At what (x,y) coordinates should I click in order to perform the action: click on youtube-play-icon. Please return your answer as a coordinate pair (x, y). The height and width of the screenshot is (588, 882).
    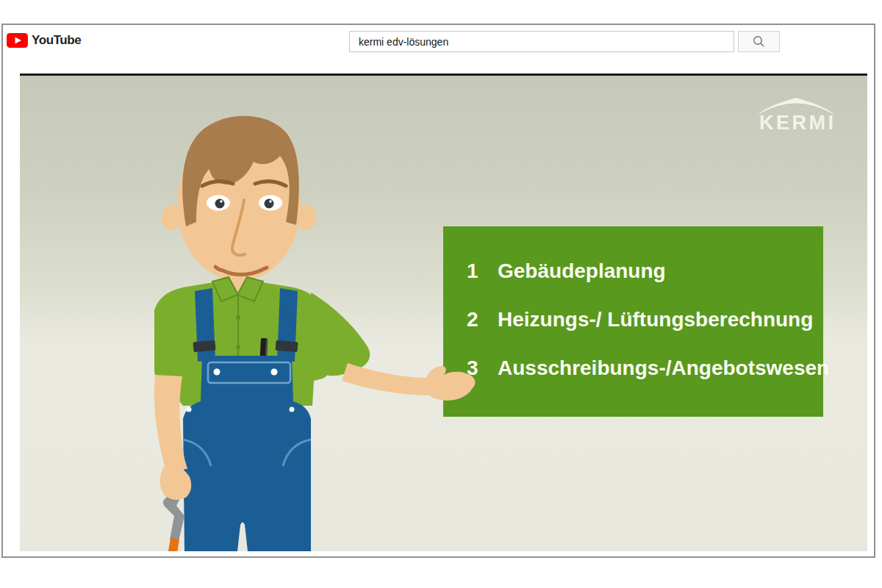
    Looking at the image, I should click on (18, 40).